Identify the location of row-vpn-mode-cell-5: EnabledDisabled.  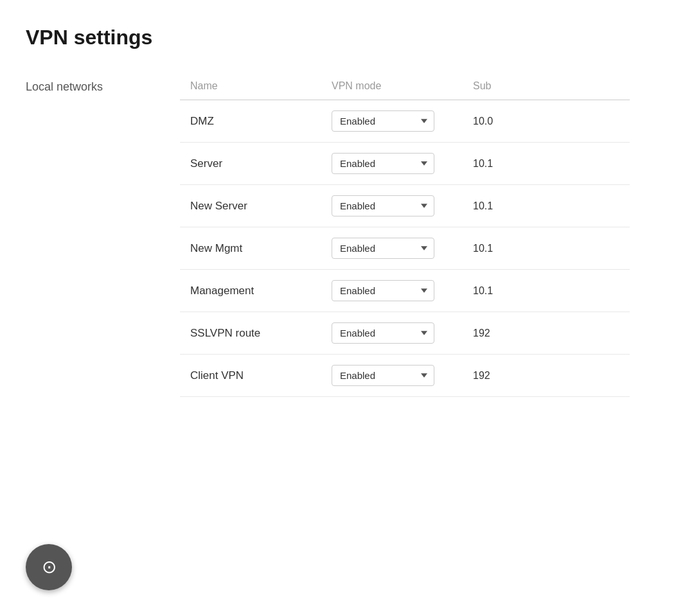
(402, 333).